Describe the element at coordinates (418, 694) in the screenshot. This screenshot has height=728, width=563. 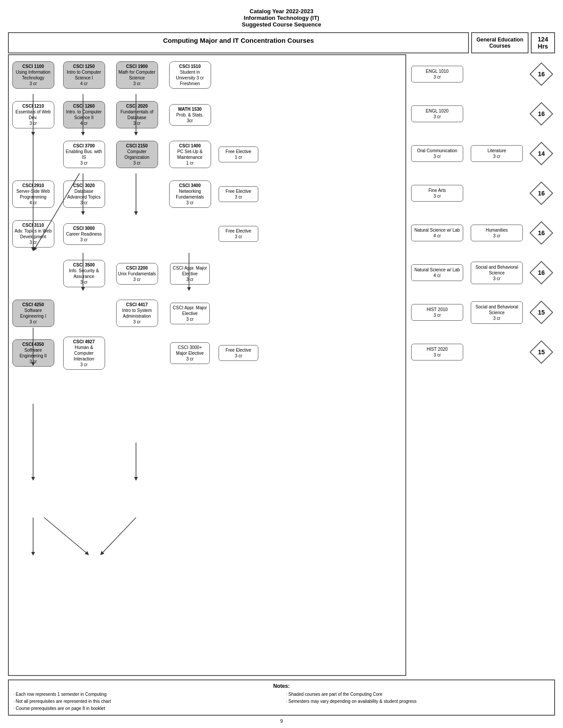
I see `note-4: · Shaded courses are part of the Computi…` at that location.